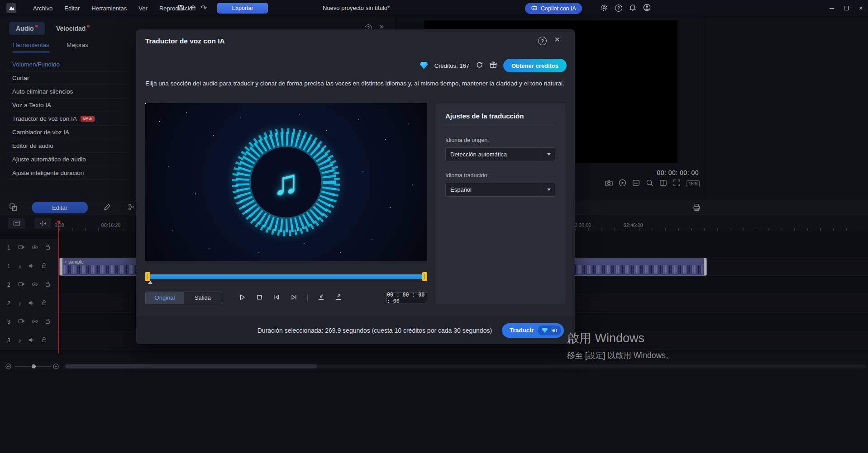 Image resolution: width=868 pixels, height=453 pixels. I want to click on credits-cost-badge: -90, so click(549, 330).